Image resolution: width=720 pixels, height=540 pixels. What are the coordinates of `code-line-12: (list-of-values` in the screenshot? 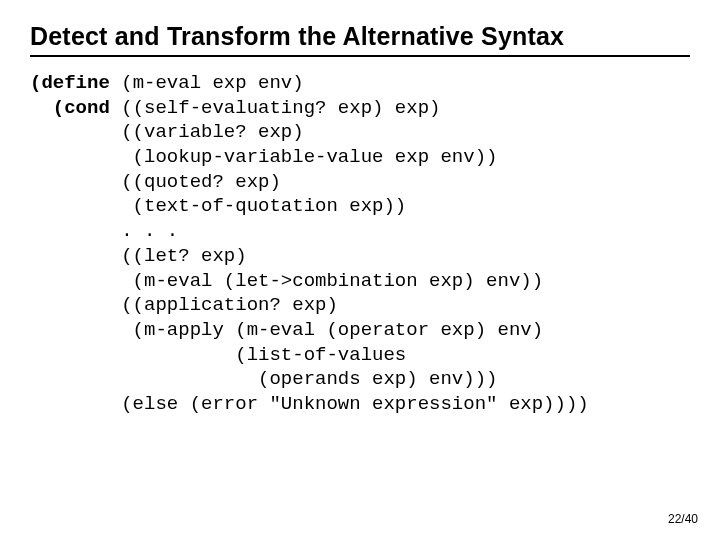 It's located at (218, 355).